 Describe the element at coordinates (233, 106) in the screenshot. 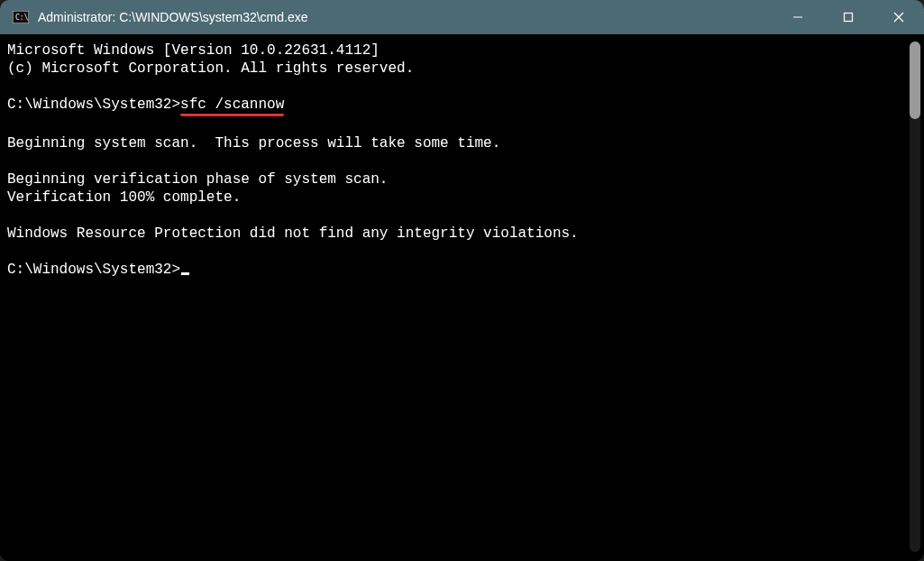

I see `entered-command: sfc /scannow` at that location.